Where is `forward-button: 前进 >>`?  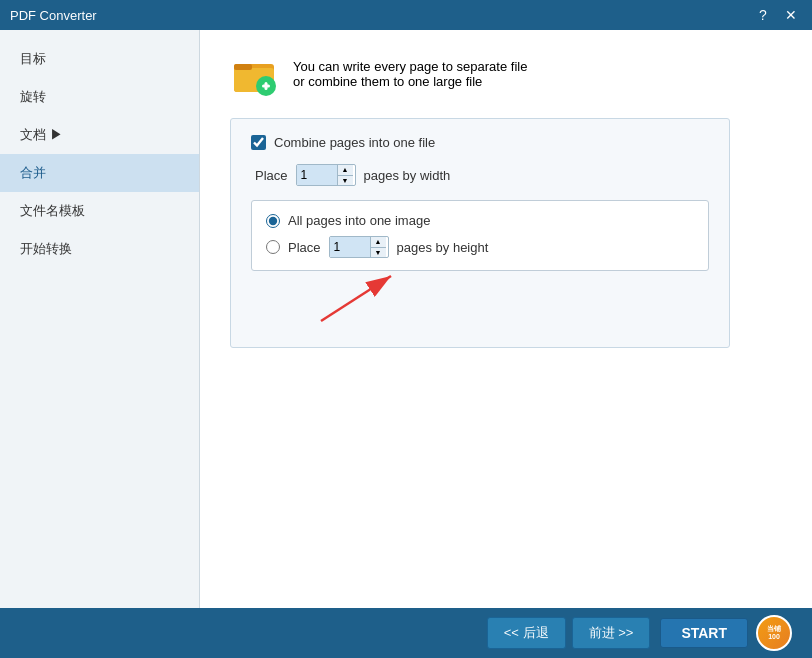 forward-button: 前进 >> is located at coordinates (612, 633).